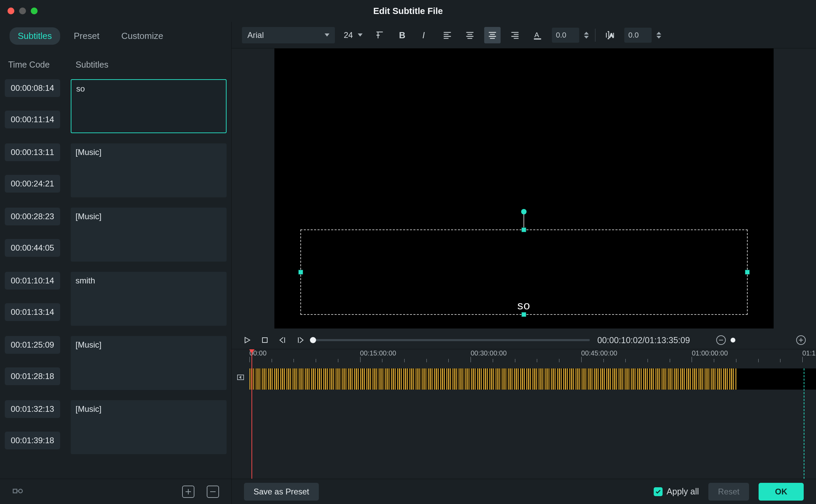  Describe the element at coordinates (32, 216) in the screenshot. I see `start-timecode: 00:00:28:23` at that location.